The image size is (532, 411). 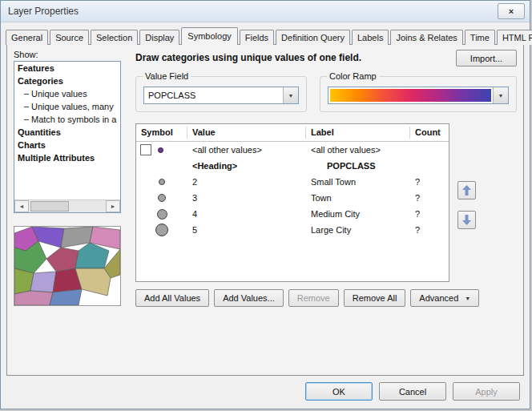 What do you see at coordinates (292, 198) in the screenshot?
I see `table-row: 3 Town ?` at bounding box center [292, 198].